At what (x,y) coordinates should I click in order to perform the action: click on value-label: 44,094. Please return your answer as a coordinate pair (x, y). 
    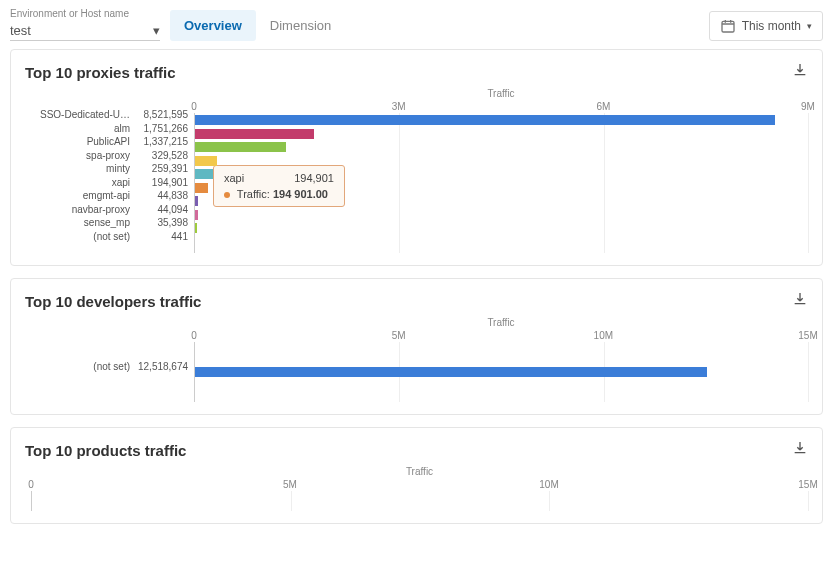
    Looking at the image, I should click on (163, 210).